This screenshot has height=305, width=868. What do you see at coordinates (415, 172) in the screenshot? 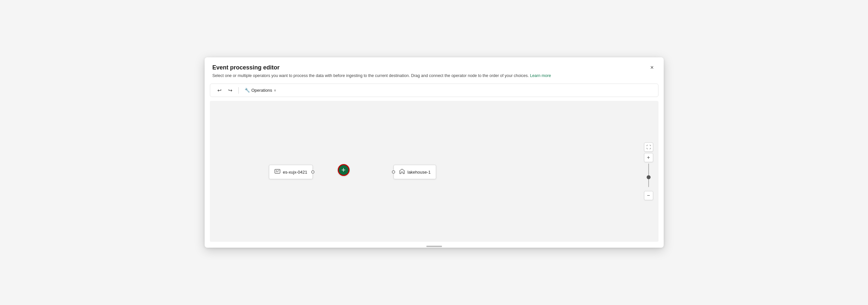
I see `destination-node: lakehouse-1` at bounding box center [415, 172].